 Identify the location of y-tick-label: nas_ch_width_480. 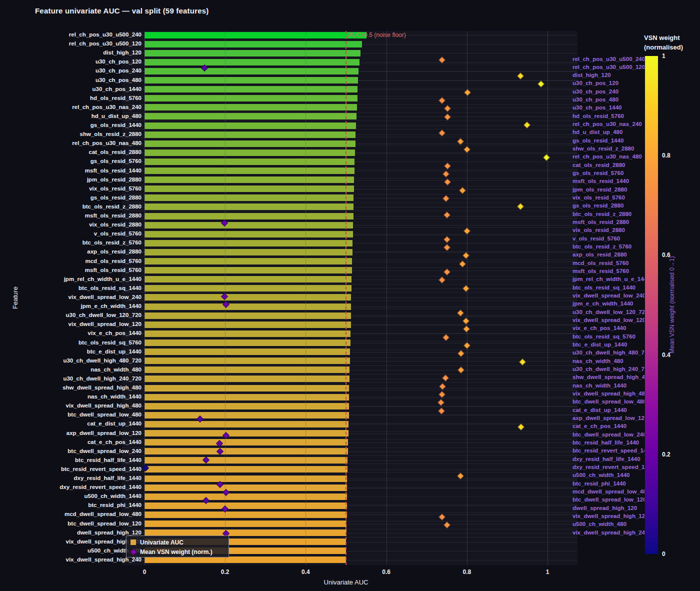
(116, 370).